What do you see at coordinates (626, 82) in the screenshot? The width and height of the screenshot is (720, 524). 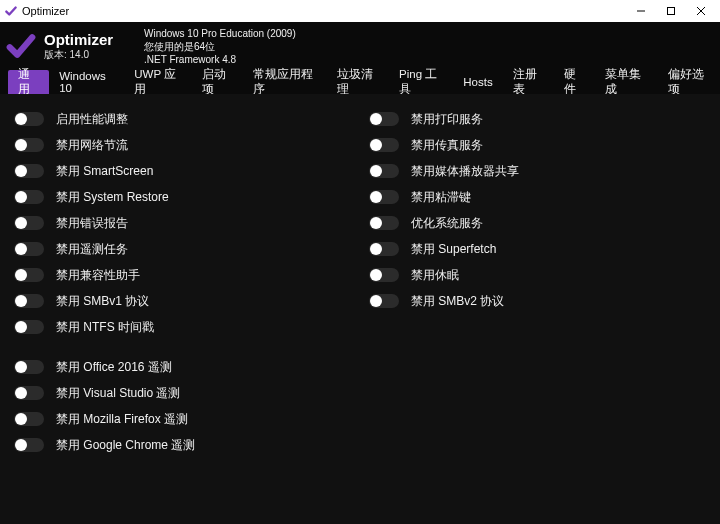 I see `tab-10: 菜单集成` at bounding box center [626, 82].